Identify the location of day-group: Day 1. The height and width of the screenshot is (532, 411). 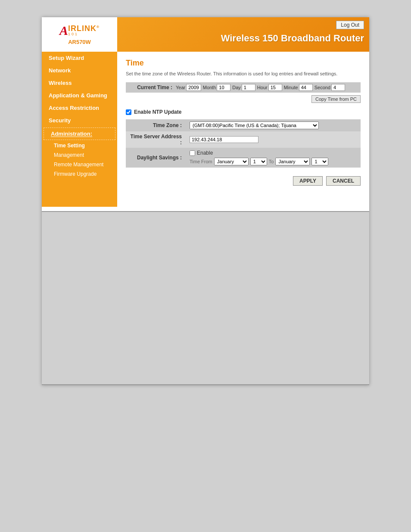
(244, 87).